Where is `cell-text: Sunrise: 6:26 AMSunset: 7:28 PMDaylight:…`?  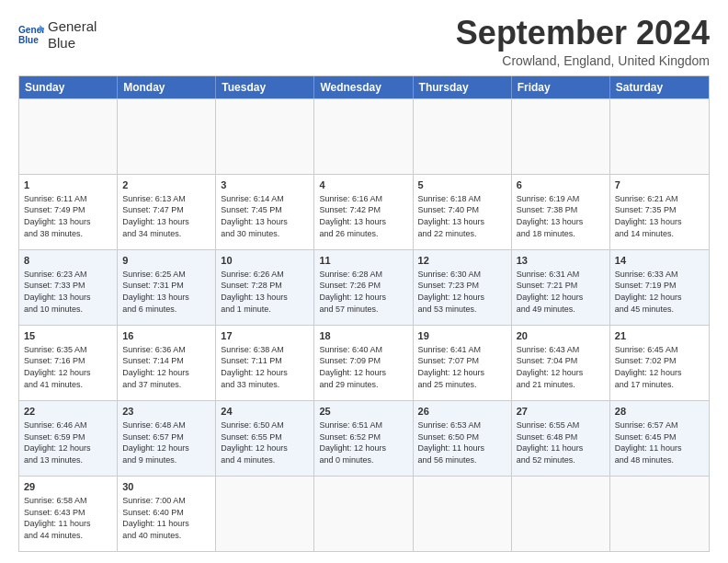
cell-text: Sunrise: 6:26 AMSunset: 7:28 PMDaylight:… is located at coordinates (254, 292).